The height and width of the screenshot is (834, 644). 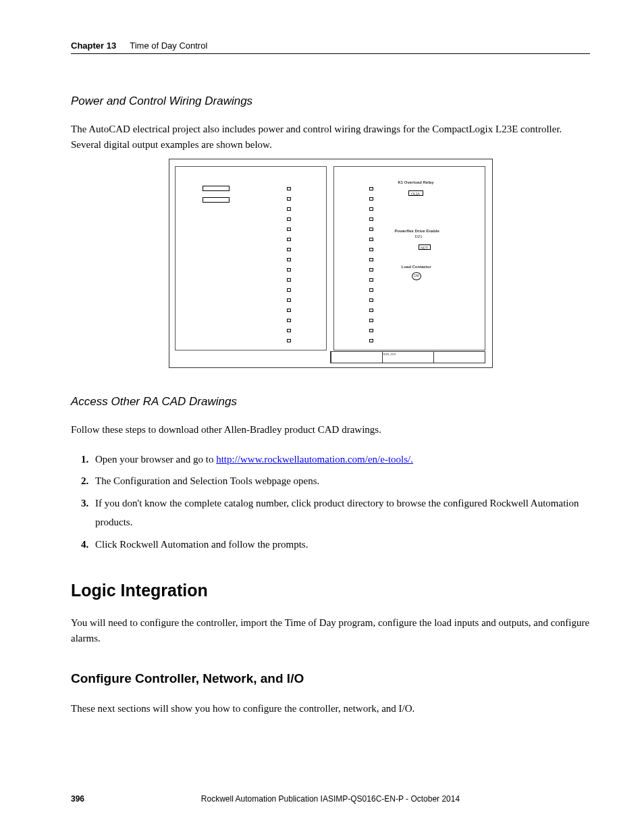 What do you see at coordinates (340, 481) in the screenshot?
I see `step-2: The Configuration and Selection Tools we…` at bounding box center [340, 481].